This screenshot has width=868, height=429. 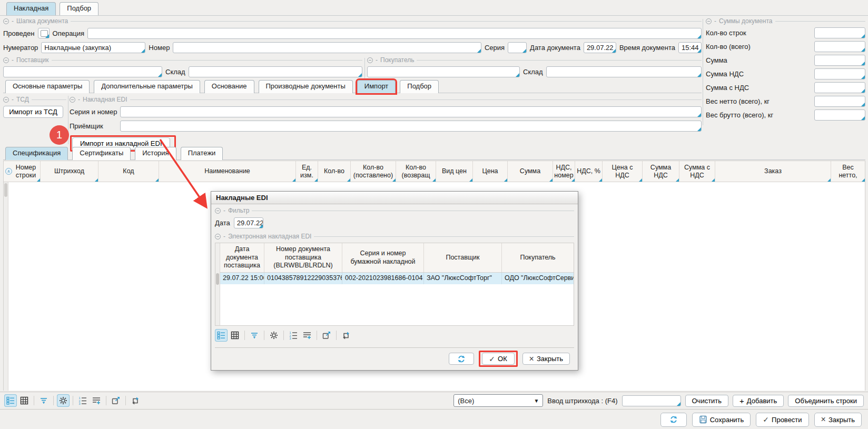 I want to click on close-button: × Закрыть, so click(x=838, y=420).